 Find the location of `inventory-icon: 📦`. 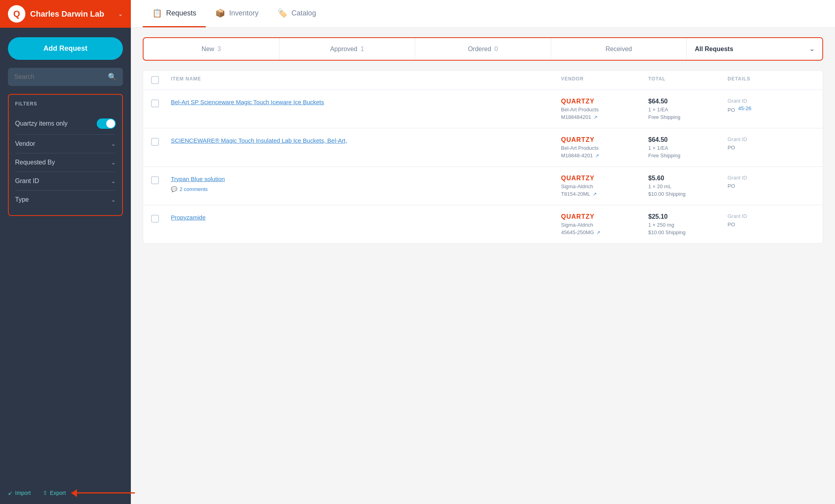

inventory-icon: 📦 is located at coordinates (220, 13).